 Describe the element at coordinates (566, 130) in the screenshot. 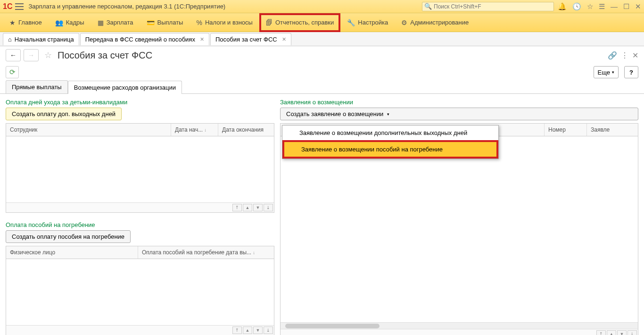

I see `column-header: Номер` at that location.